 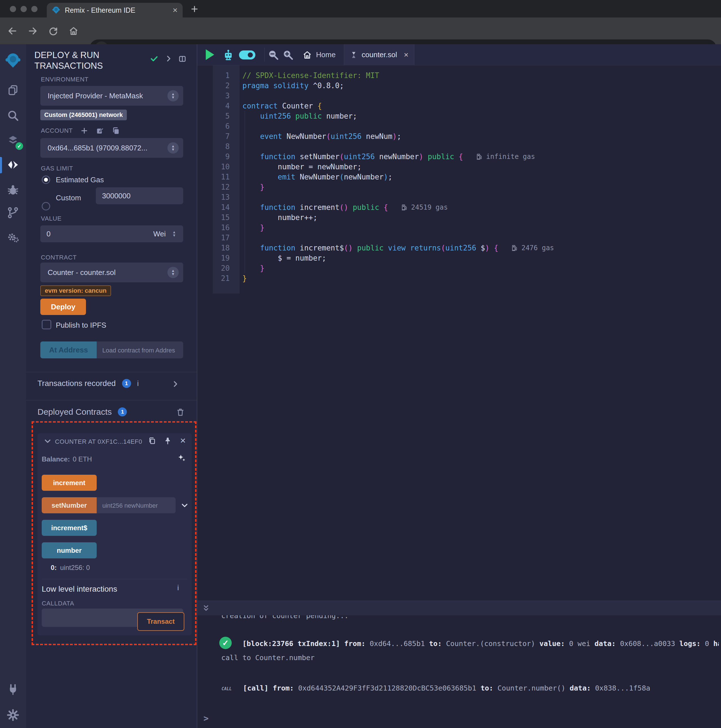 What do you see at coordinates (185, 506) in the screenshot?
I see `expand-args-icon` at bounding box center [185, 506].